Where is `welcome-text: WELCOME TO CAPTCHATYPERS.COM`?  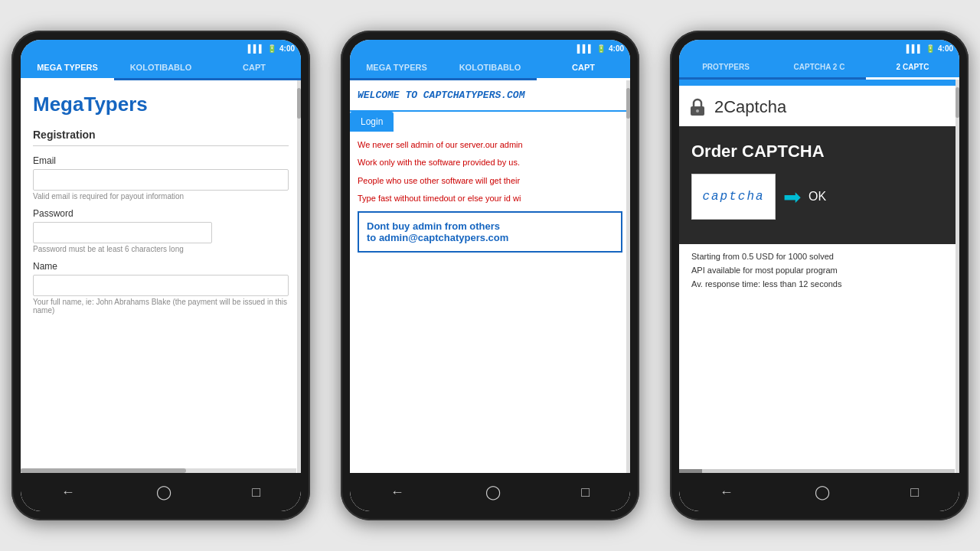
welcome-text: WELCOME TO CAPTCHATYPERS.COM is located at coordinates (490, 95).